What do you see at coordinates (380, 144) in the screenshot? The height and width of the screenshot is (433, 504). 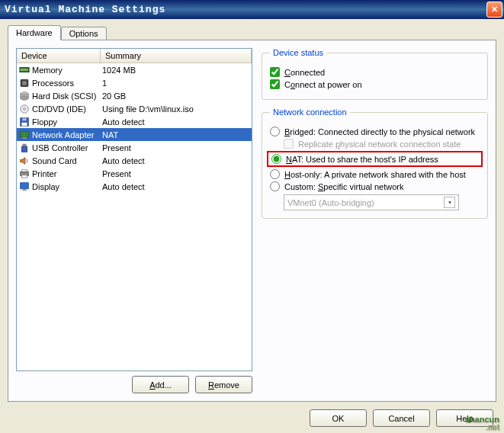 I see `replicate-label: Replicate physical network connection st…` at bounding box center [380, 144].